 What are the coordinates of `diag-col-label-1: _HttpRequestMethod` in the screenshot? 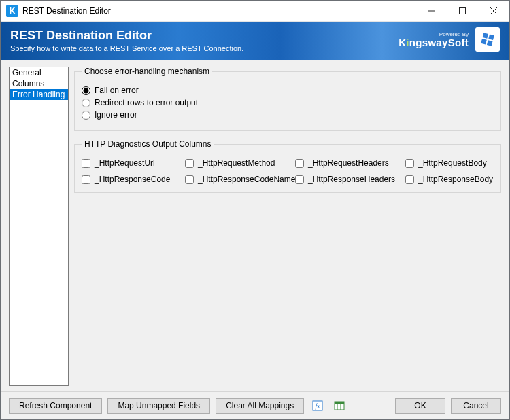 It's located at (237, 163).